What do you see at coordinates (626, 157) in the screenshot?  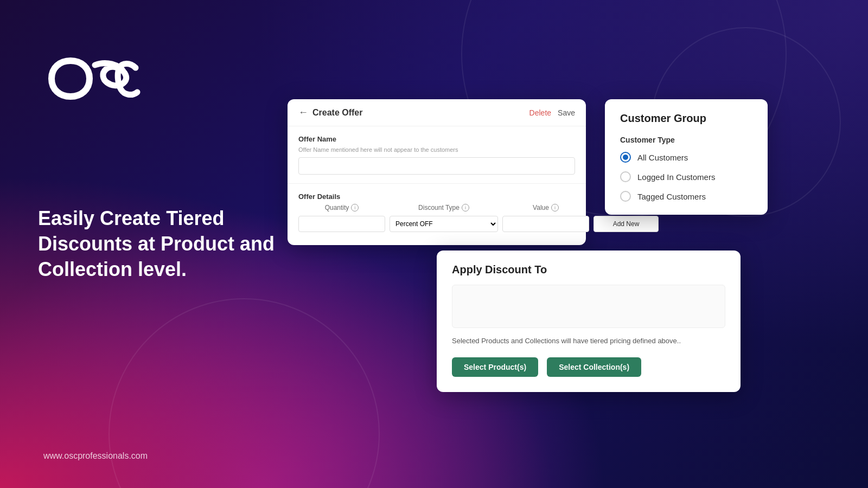 I see `radio-all-customers-circle` at bounding box center [626, 157].